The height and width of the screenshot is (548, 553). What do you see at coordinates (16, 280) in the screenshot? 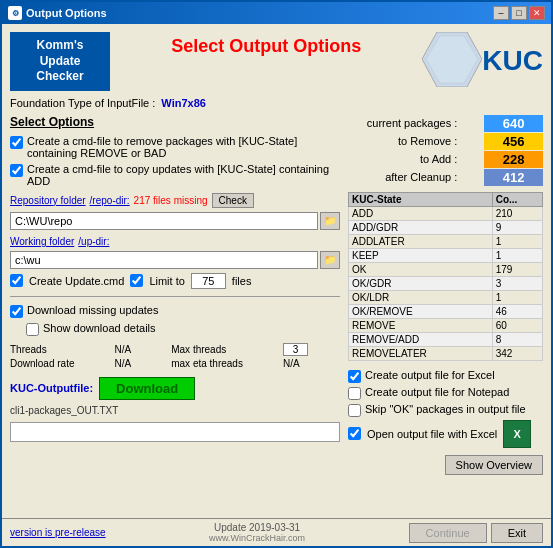
I see `create-cmd-checkbox` at bounding box center [16, 280].